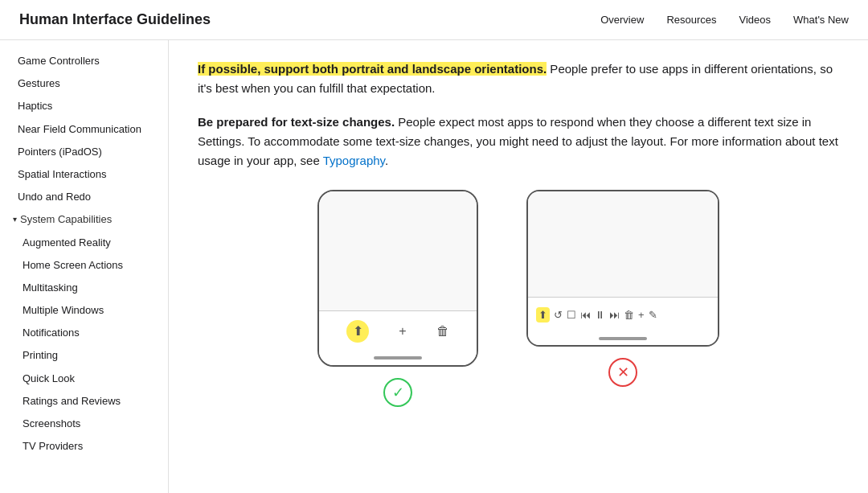 This screenshot has width=868, height=493. What do you see at coordinates (358, 331) in the screenshot?
I see `share-icon-highlighted: ⬆` at bounding box center [358, 331].